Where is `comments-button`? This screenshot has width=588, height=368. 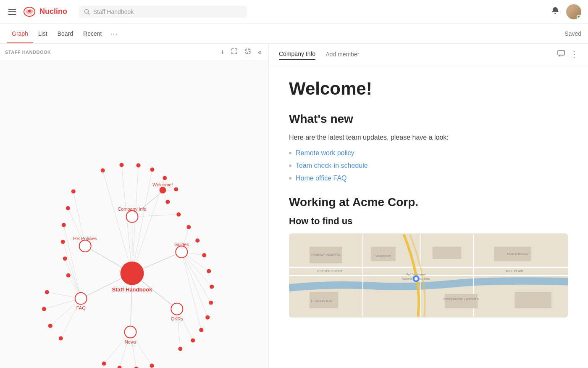 comments-button is located at coordinates (561, 55).